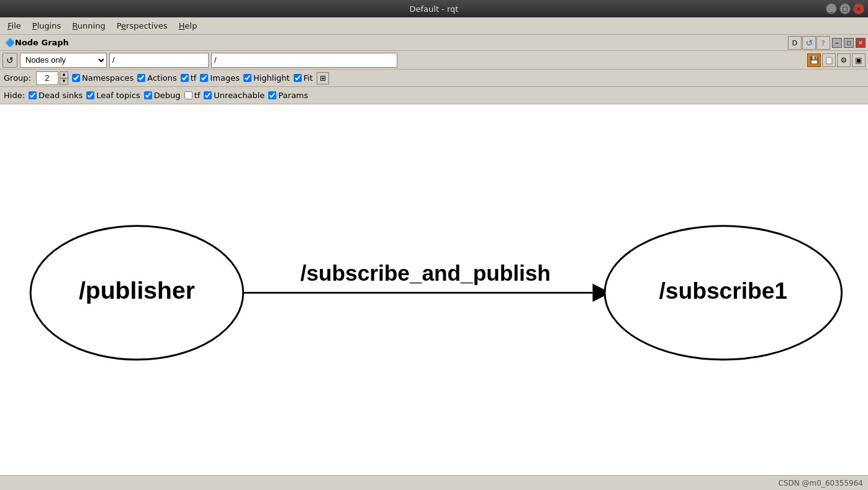 The image size is (868, 490). Describe the element at coordinates (435, 9) in the screenshot. I see `window-title: Default - rqt` at that location.